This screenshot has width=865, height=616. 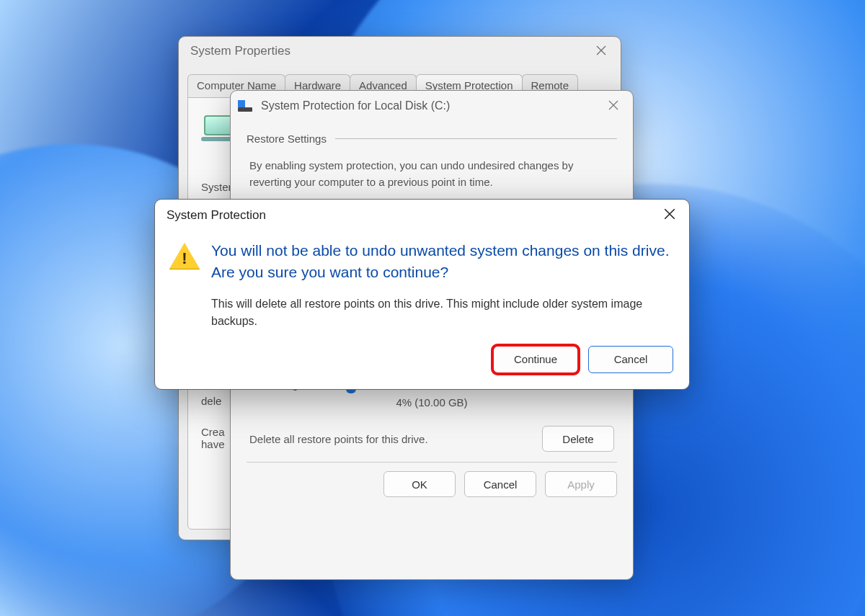 What do you see at coordinates (441, 262) in the screenshot?
I see `confirm-headline: You will not be able to undo unwanted sy…` at bounding box center [441, 262].